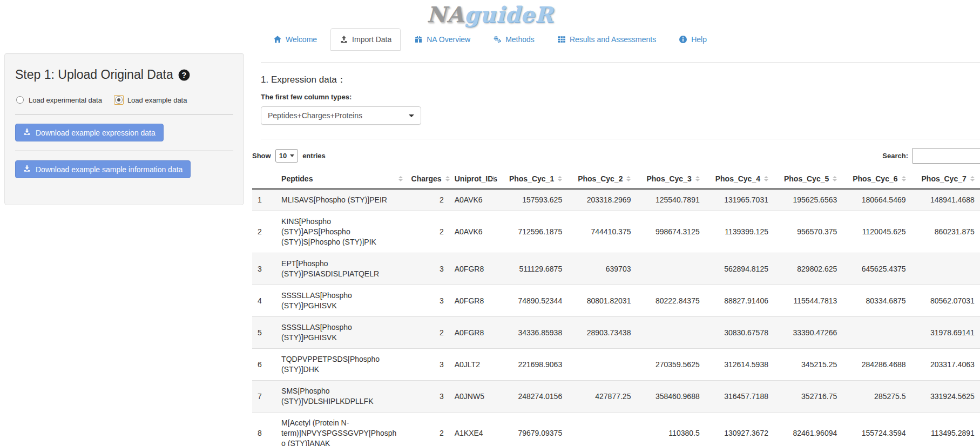 This screenshot has width=980, height=446. Describe the element at coordinates (474, 179) in the screenshot. I see `column-header-uniprot_ids: Uniprot_IDs` at that location.